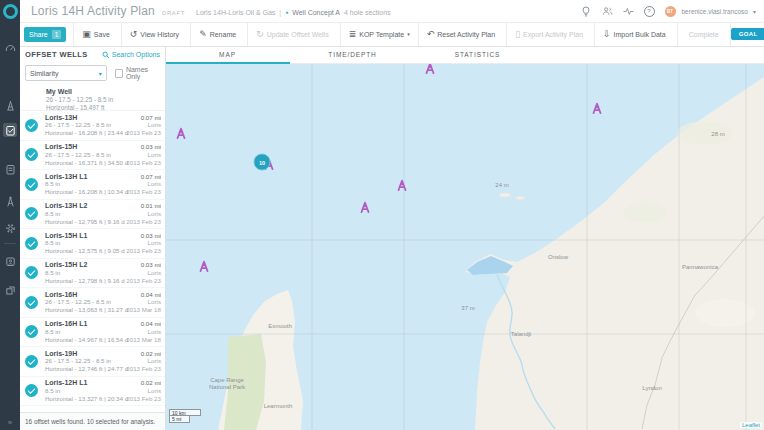 The height and width of the screenshot is (430, 764). I want to click on offset-wells-controls: Similarity ▾ Names Only, so click(92, 73).